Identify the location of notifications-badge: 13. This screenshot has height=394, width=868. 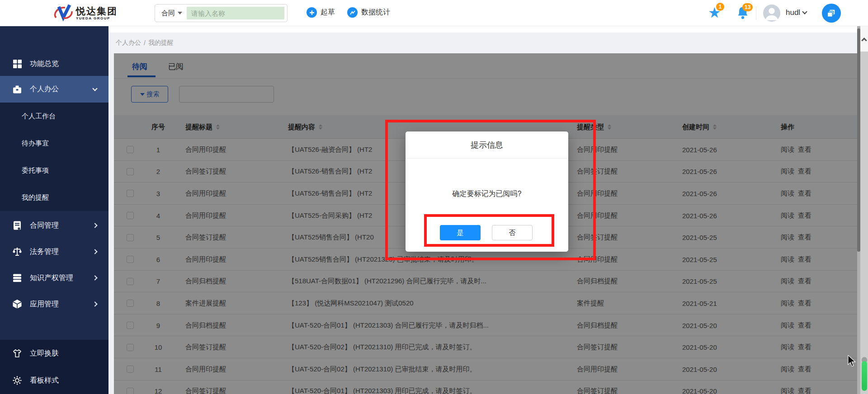
(748, 7).